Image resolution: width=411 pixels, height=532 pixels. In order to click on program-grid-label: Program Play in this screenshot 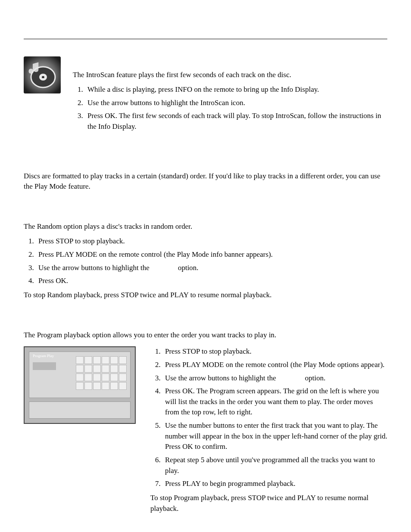, I will do `click(43, 356)`.